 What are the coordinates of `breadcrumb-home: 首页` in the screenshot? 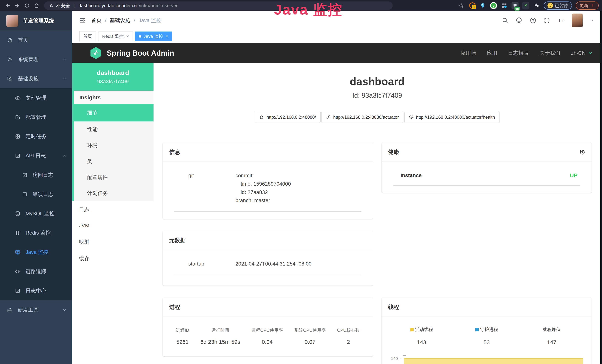 It's located at (96, 21).